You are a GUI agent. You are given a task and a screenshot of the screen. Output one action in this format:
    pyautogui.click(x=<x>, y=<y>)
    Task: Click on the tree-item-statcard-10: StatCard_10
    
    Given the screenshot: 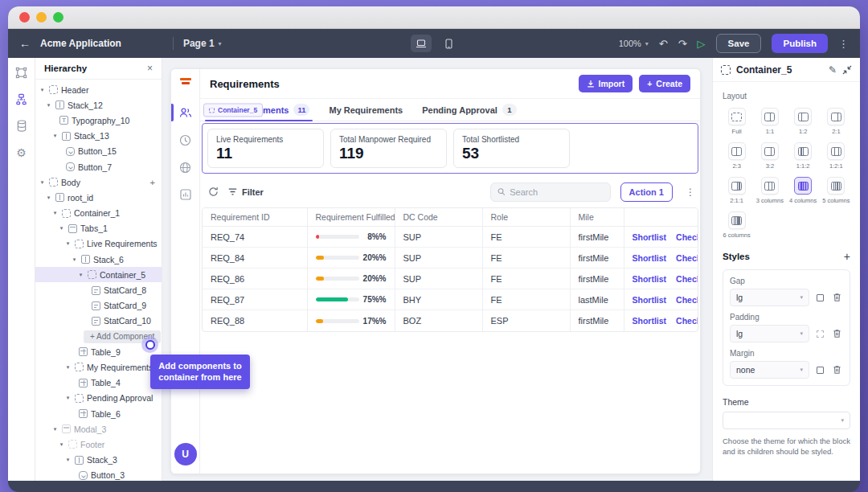 What is the action you would take?
    pyautogui.click(x=98, y=322)
    